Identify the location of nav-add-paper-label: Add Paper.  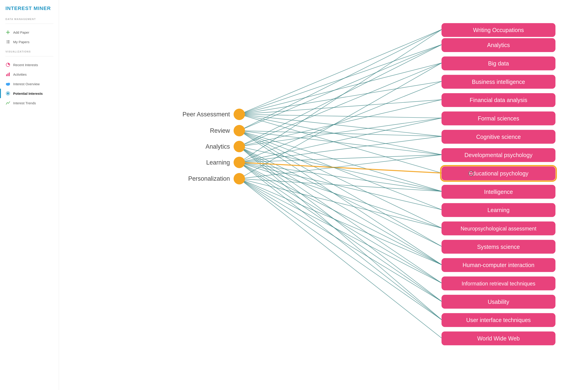
(21, 32).